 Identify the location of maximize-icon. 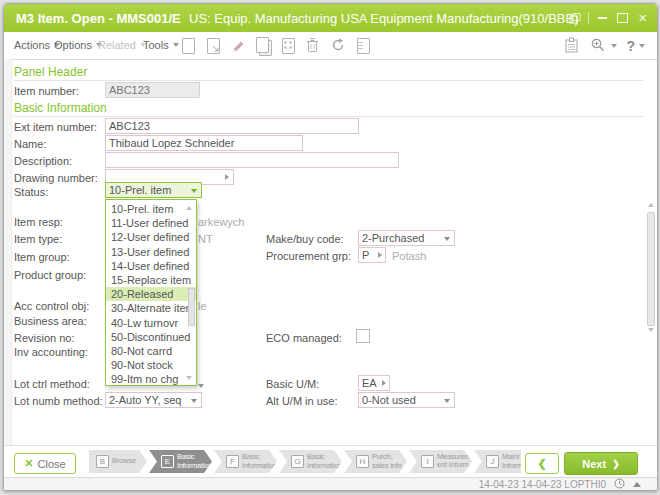
(622, 18).